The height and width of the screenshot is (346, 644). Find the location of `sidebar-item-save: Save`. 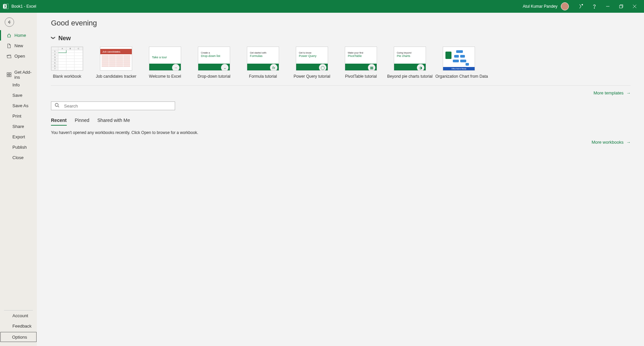

sidebar-item-save: Save is located at coordinates (18, 95).